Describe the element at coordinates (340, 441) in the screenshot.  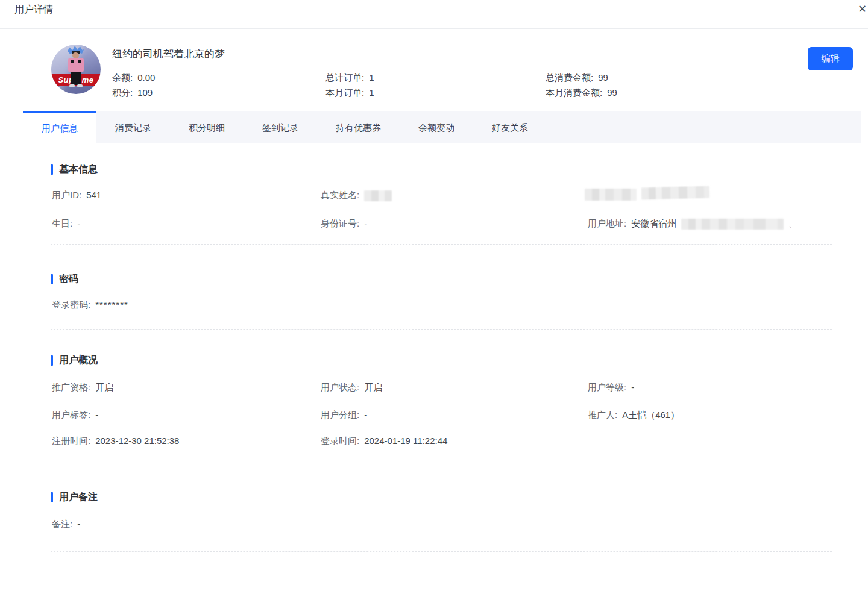
I see `field-label: 登录时间:` at that location.